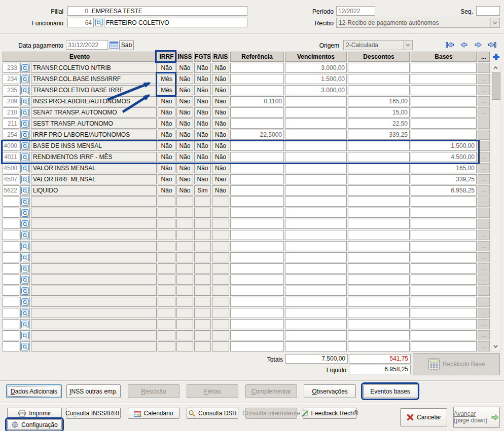 The width and height of the screenshot is (504, 431). What do you see at coordinates (484, 57) in the screenshot?
I see `column-header-more: ...` at bounding box center [484, 57].